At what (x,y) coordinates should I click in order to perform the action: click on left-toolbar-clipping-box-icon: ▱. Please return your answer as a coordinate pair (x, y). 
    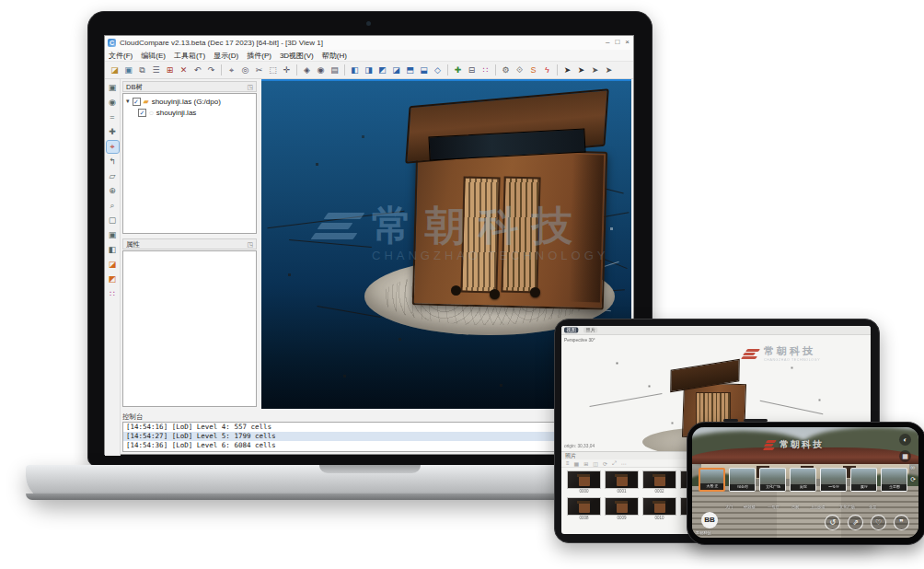
    Looking at the image, I should click on (112, 177).